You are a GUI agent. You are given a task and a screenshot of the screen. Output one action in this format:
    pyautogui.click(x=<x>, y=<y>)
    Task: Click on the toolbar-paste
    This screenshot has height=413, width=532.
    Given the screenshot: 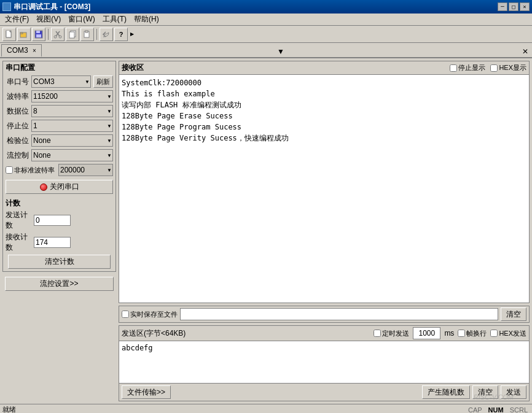 What is the action you would take?
    pyautogui.click(x=87, y=34)
    